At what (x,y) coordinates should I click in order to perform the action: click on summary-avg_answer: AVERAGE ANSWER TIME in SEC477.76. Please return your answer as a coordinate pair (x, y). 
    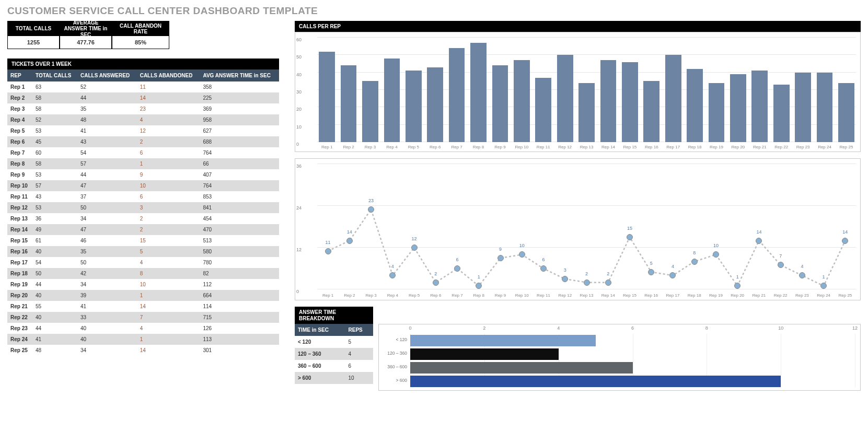
    Looking at the image, I should click on (86, 35).